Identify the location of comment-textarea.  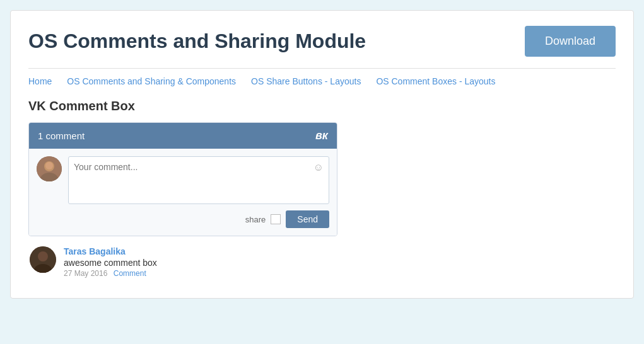
(199, 179).